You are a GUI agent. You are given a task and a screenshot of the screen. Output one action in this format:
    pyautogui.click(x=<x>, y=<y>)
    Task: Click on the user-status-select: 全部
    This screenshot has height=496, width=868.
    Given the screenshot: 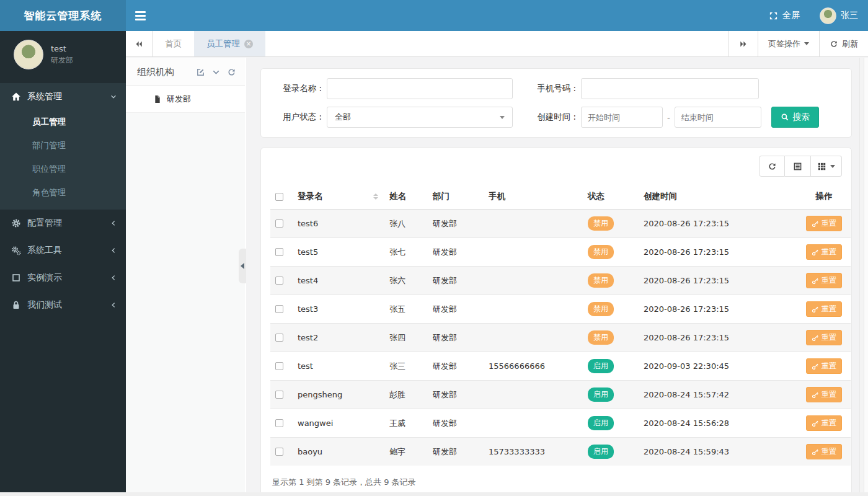 What is the action you would take?
    pyautogui.click(x=420, y=117)
    